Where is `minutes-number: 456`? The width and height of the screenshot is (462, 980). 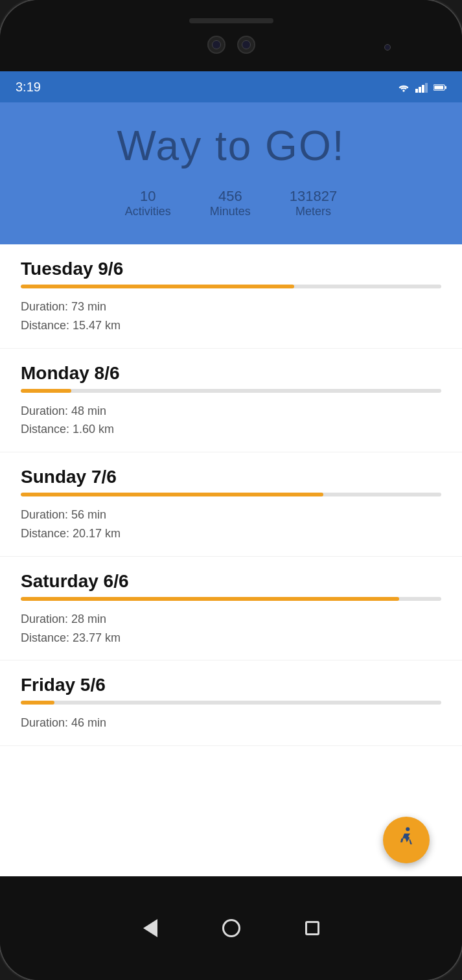 minutes-number: 456 is located at coordinates (231, 196).